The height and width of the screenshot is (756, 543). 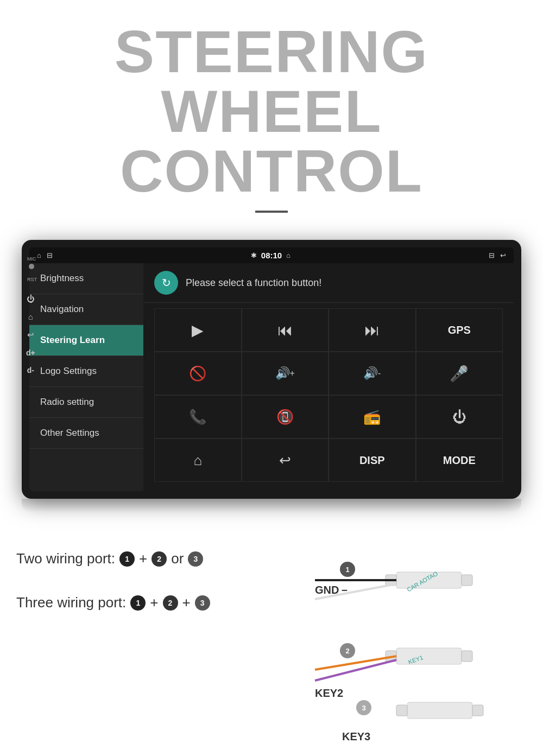 What do you see at coordinates (138, 603) in the screenshot?
I see `badge-1b: 1` at bounding box center [138, 603].